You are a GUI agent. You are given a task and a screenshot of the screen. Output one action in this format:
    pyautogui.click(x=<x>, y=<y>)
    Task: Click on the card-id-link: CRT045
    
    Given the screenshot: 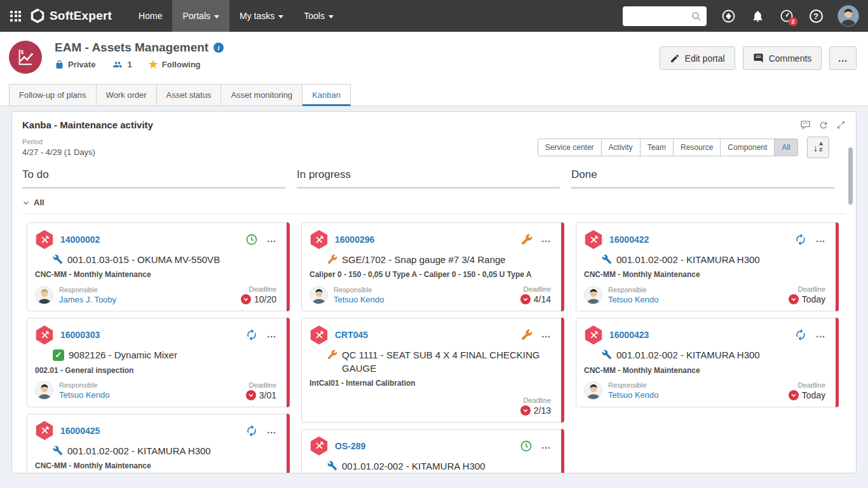 What is the action you would take?
    pyautogui.click(x=351, y=335)
    